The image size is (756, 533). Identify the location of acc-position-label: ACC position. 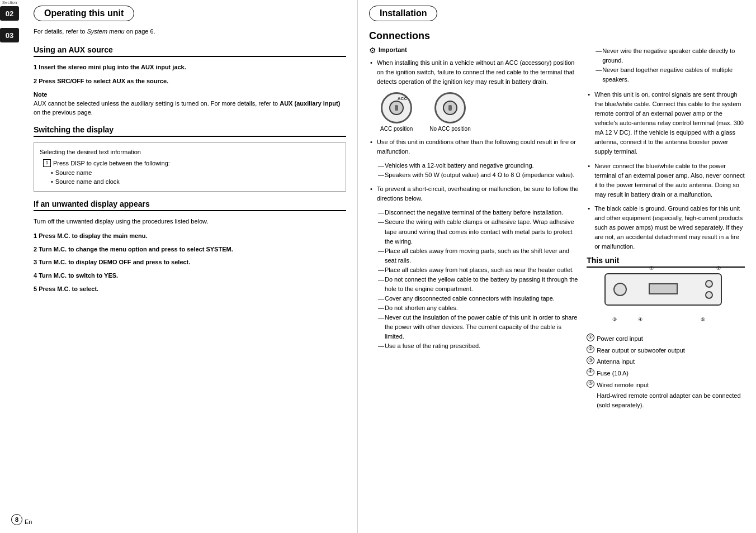
(396, 129).